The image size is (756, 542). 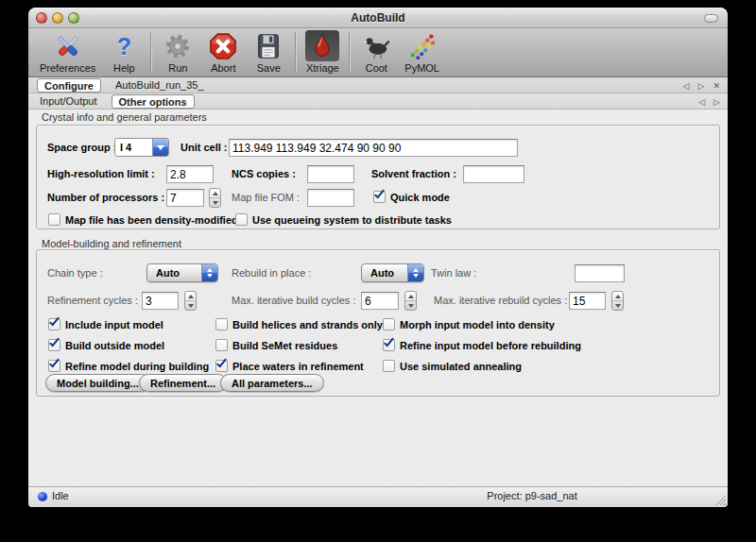 I want to click on rebuild-in-place-popup: Auto, so click(x=393, y=273).